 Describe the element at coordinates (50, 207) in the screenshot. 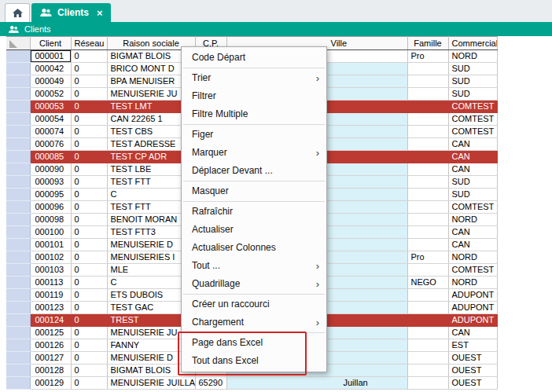

I see `cell-client: 000096` at that location.